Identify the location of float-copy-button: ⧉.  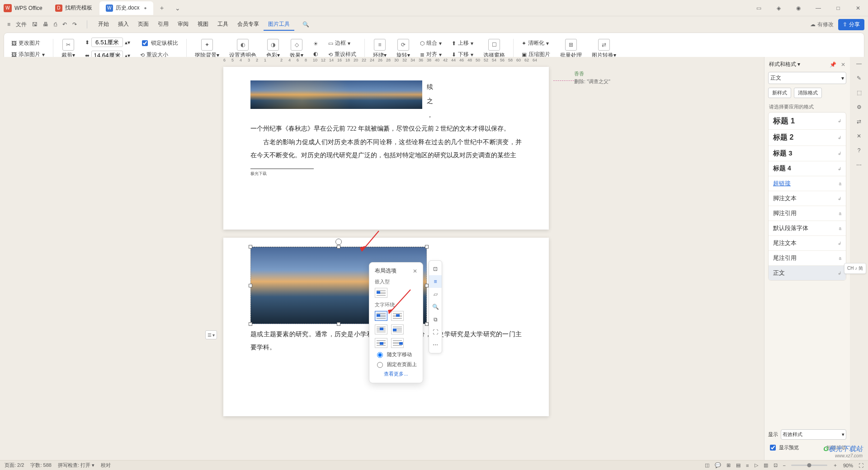
(435, 320).